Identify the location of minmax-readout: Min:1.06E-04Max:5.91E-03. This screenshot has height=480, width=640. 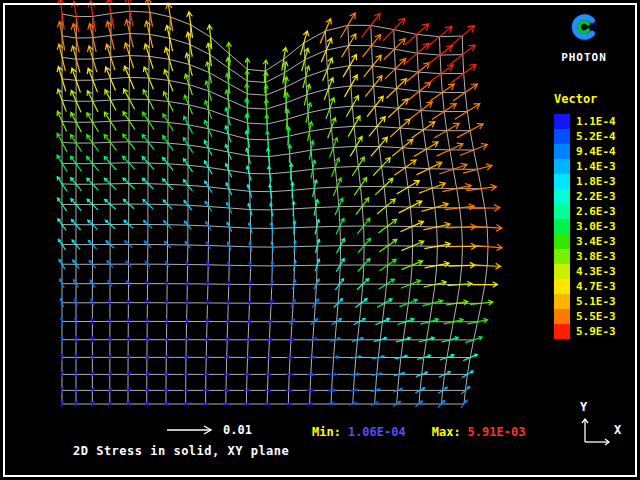
(418, 432).